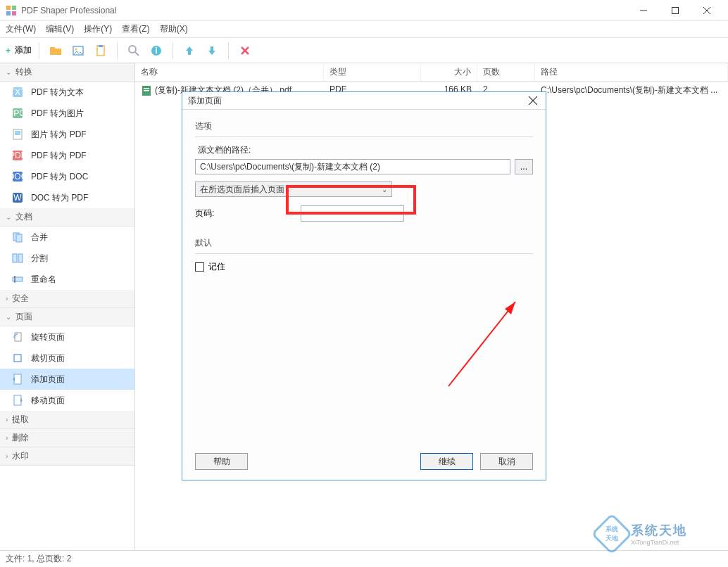 The width and height of the screenshot is (728, 567). Describe the element at coordinates (44, 280) in the screenshot. I see `sidebar-item-label: 重命名` at that location.